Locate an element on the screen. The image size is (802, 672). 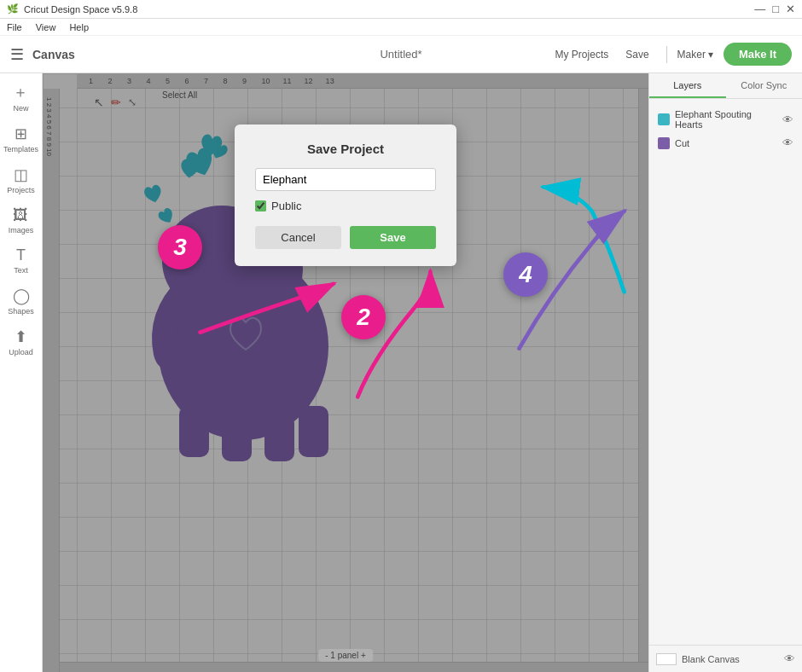
panel-tabs: Layers Color Sync is located at coordinates (725, 86).